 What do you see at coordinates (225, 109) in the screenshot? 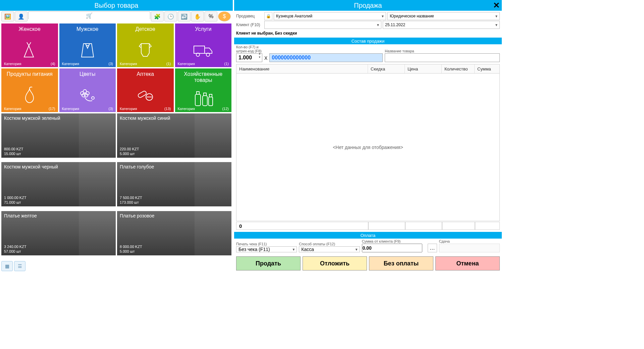
I see `category-count: (12)` at bounding box center [225, 109].